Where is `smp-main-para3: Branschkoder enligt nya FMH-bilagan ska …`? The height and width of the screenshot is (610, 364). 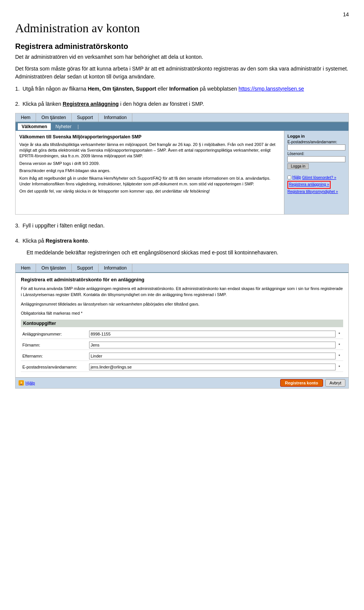 smp-main-para3: Branschkoder enligt nya FMH-bilagan ska … is located at coordinates (150, 171).